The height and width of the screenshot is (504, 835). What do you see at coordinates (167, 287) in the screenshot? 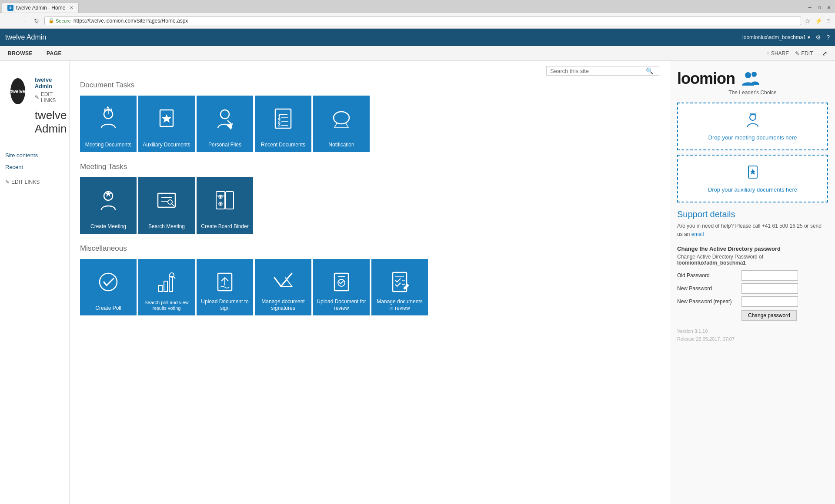
I see `tile-search-poll: Search poll and view results voting` at bounding box center [167, 287].